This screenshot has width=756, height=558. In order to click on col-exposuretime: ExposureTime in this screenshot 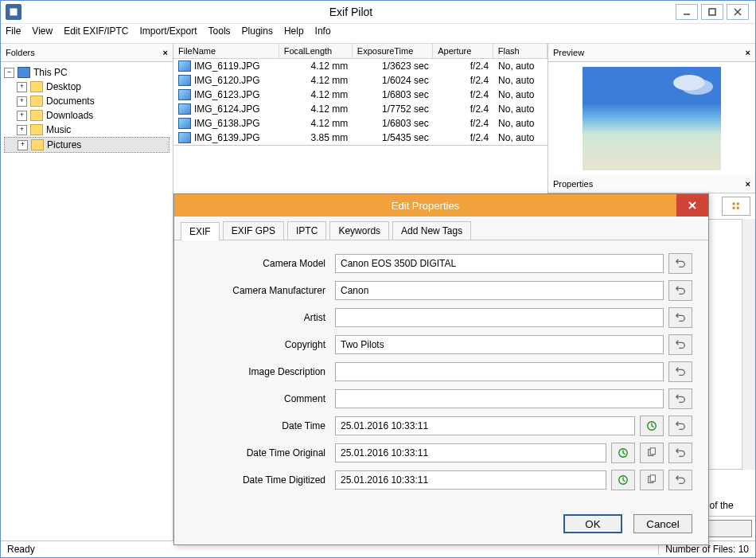, I will do `click(393, 51)`.